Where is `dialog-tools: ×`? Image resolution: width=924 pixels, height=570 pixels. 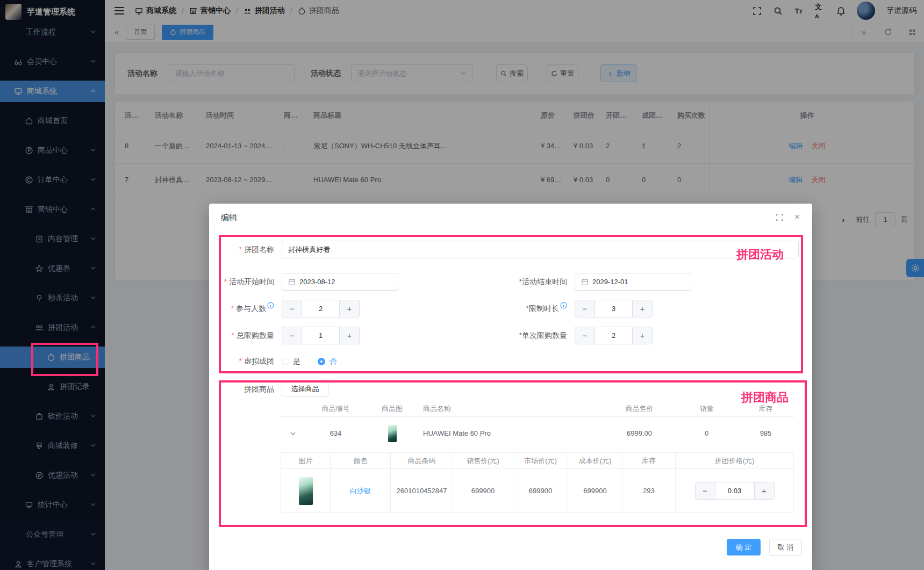
dialog-tools: × is located at coordinates (788, 217).